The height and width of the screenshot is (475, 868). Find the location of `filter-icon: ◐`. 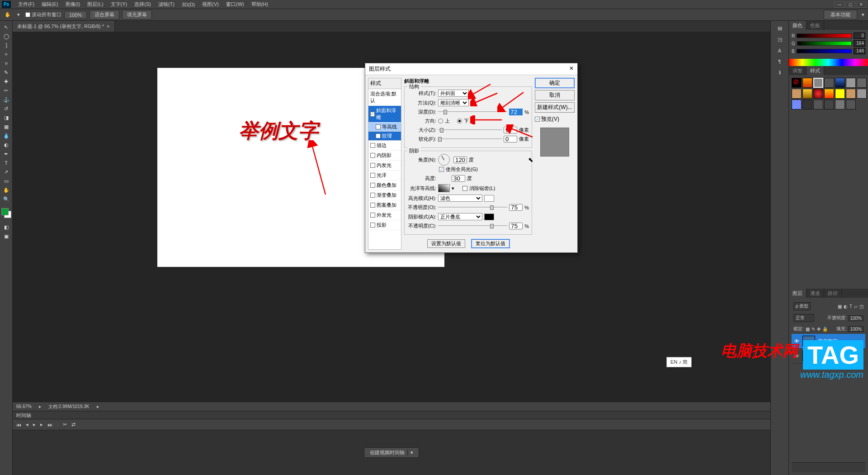

filter-icon: ◐ is located at coordinates (845, 307).